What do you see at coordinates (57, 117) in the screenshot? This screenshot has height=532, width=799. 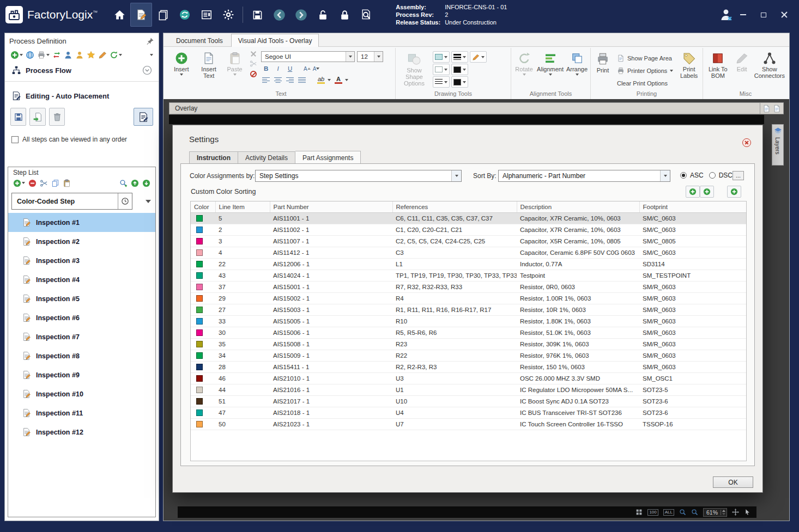 I see `delete-button` at bounding box center [57, 117].